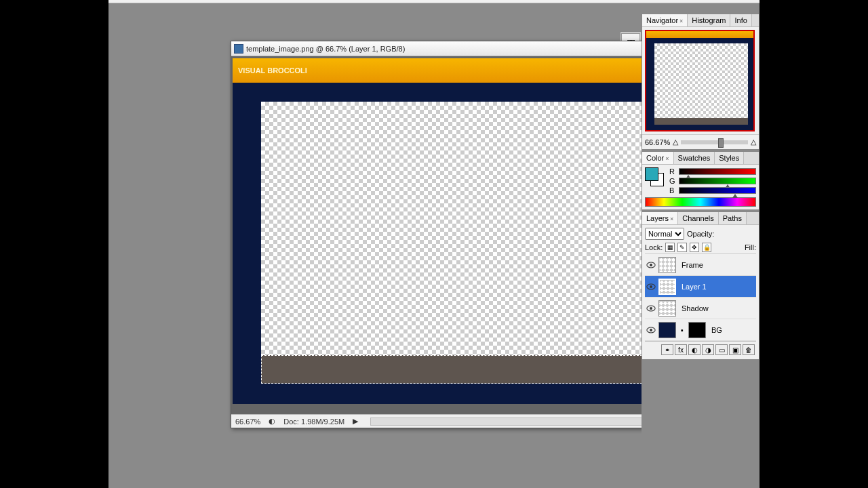  Describe the element at coordinates (660, 218) in the screenshot. I see `tab-layers: Layers×` at that location.